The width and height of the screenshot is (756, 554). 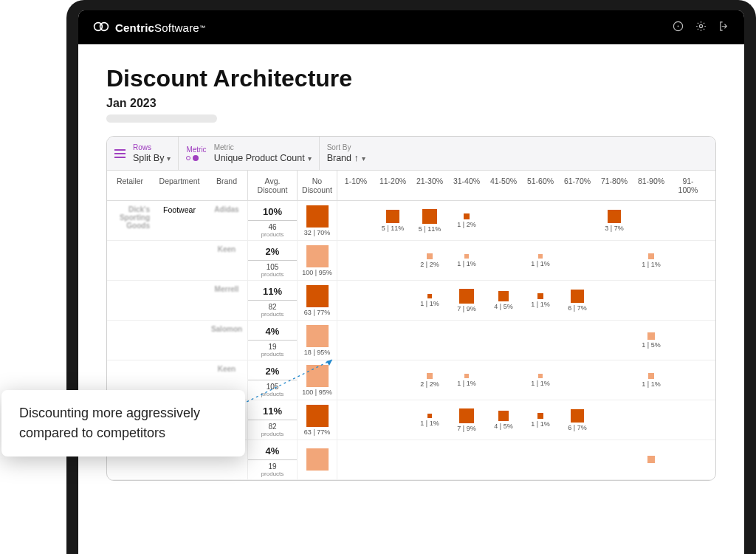 I want to click on col-bucket: 41-50%, so click(x=504, y=185).